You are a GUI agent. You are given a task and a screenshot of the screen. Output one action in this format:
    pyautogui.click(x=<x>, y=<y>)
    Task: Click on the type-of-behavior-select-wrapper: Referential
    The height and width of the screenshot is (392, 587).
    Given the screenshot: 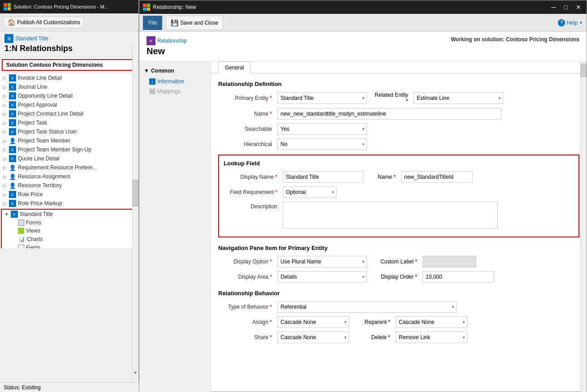 What is the action you would take?
    pyautogui.click(x=367, y=307)
    